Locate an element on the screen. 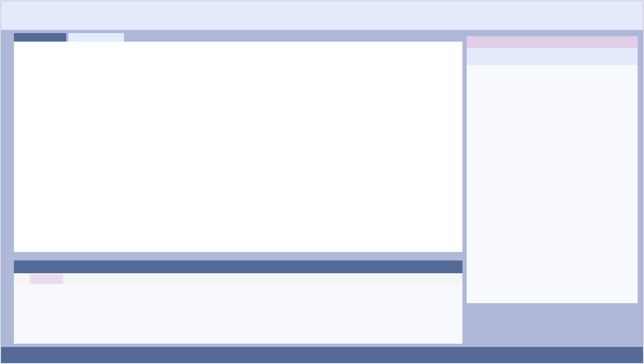  side-panel-header is located at coordinates (552, 42).